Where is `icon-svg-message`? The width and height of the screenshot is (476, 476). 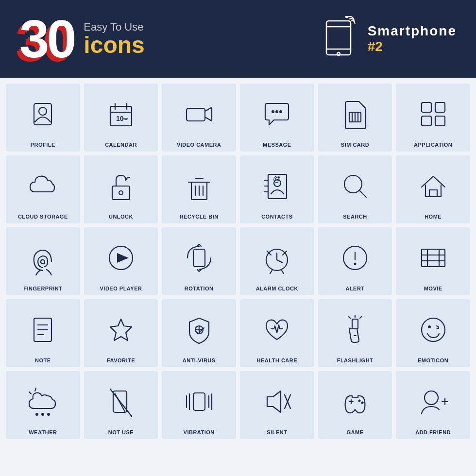
icon-svg-message is located at coordinates (277, 114).